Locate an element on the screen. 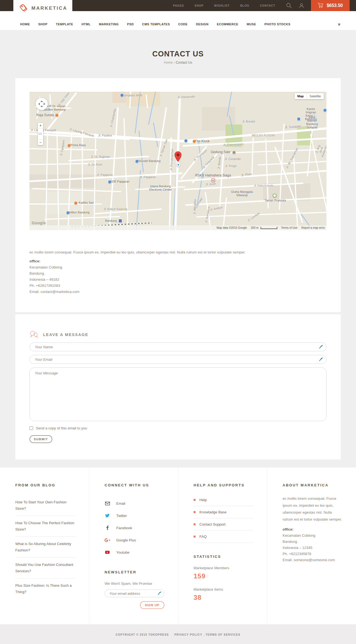 The height and width of the screenshot is (644, 356). social-link-label: Google Plus is located at coordinates (126, 540).